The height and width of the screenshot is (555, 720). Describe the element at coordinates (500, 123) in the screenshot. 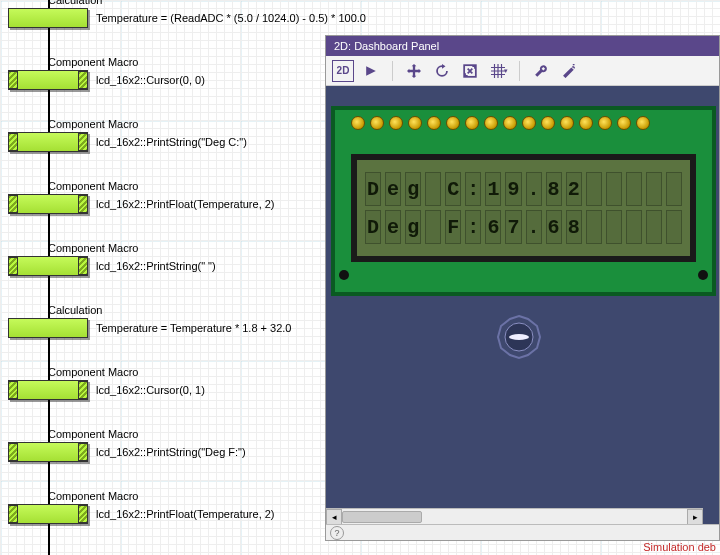

I see `pin-header-row` at that location.